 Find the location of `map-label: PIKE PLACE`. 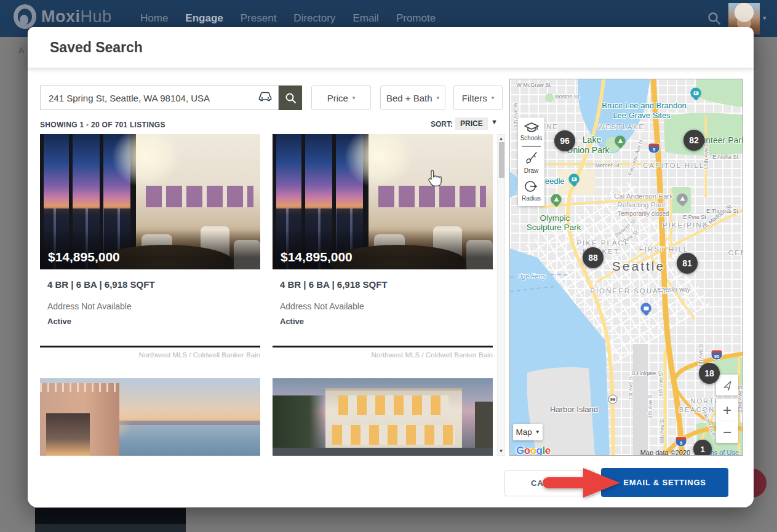

map-label: PIKE PLACE is located at coordinates (603, 243).